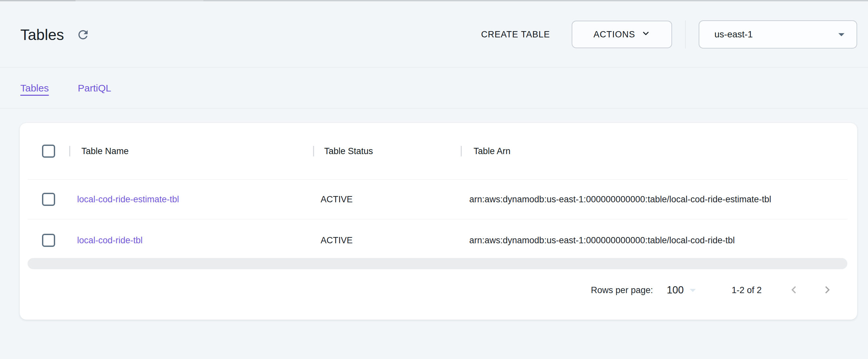 The width and height of the screenshot is (868, 359). What do you see at coordinates (83, 40) in the screenshot?
I see `refresh-icon` at bounding box center [83, 40].